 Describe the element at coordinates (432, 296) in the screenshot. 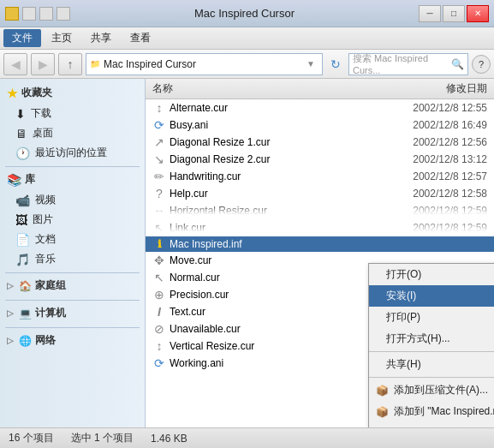

I see `ctx-install: 安装(I)` at that location.